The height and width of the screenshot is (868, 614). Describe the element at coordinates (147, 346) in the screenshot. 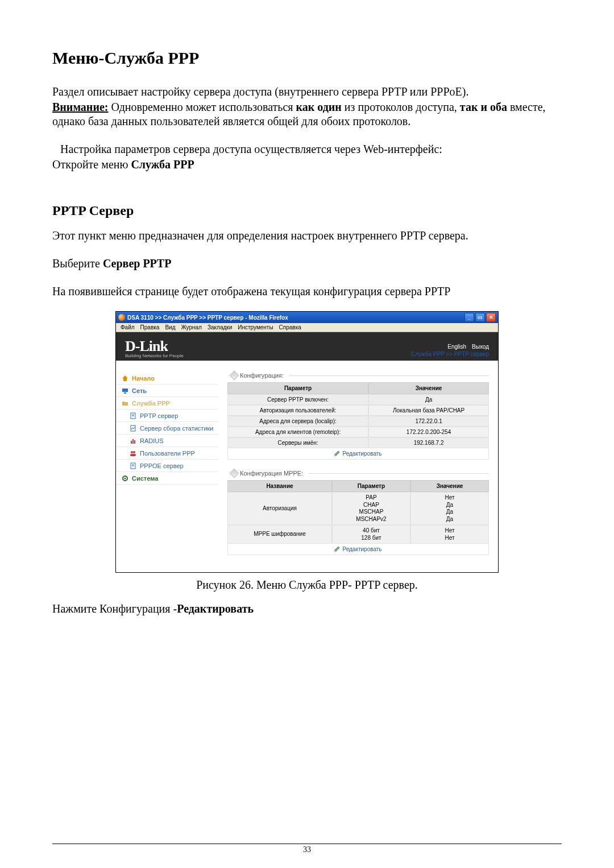

I see `dlink-logo: D-Link` at that location.